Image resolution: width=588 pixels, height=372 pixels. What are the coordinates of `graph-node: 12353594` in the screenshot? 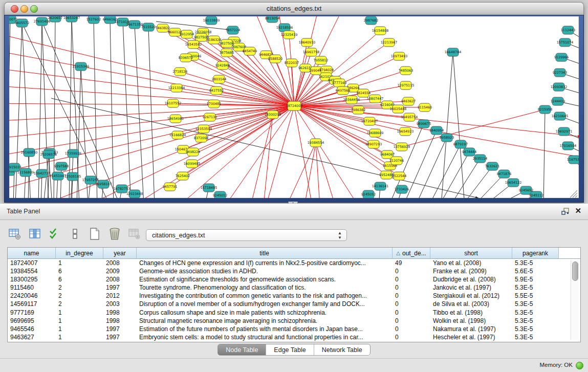 It's located at (204, 129).